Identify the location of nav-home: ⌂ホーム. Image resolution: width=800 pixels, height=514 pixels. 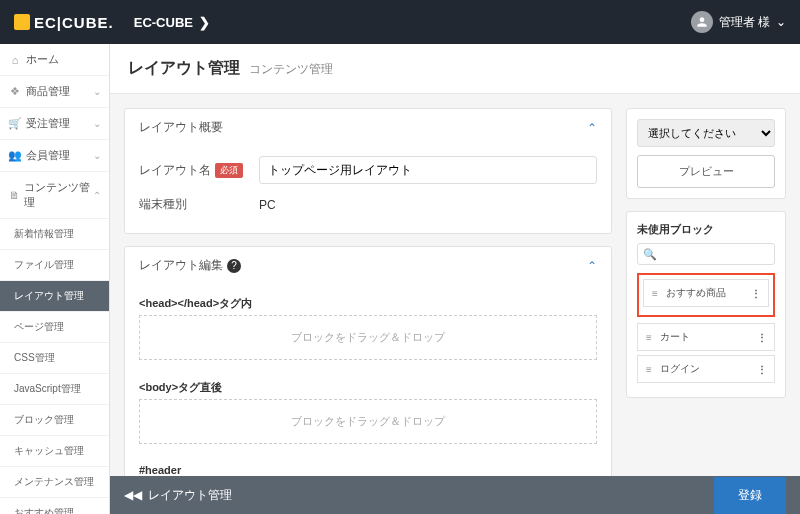
(54, 60).